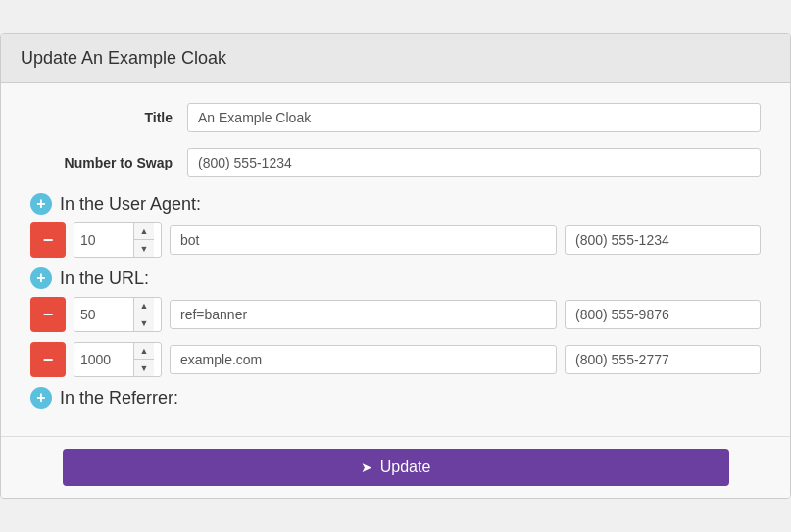  What do you see at coordinates (396, 59) in the screenshot?
I see `window-title: Update An Example Cloak` at bounding box center [396, 59].